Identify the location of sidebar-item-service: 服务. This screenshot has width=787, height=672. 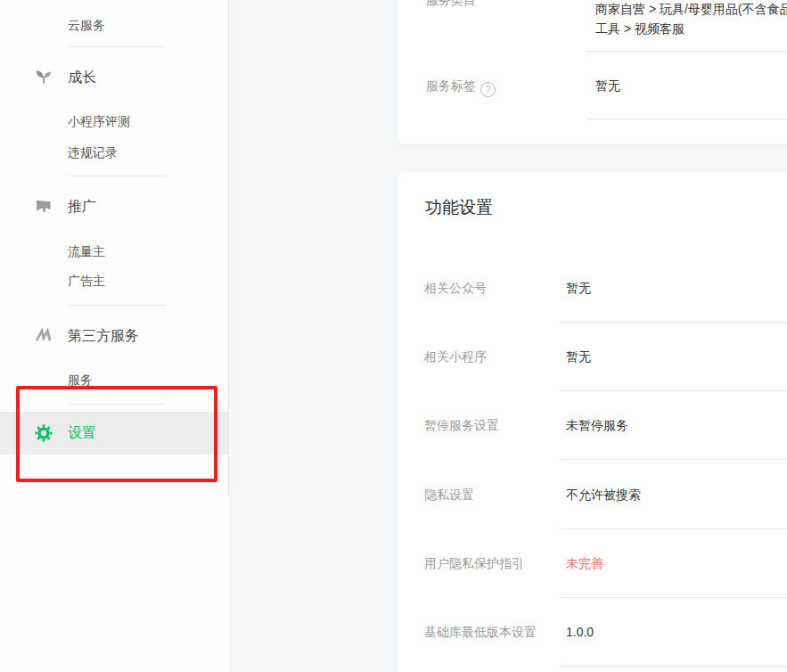
(80, 380).